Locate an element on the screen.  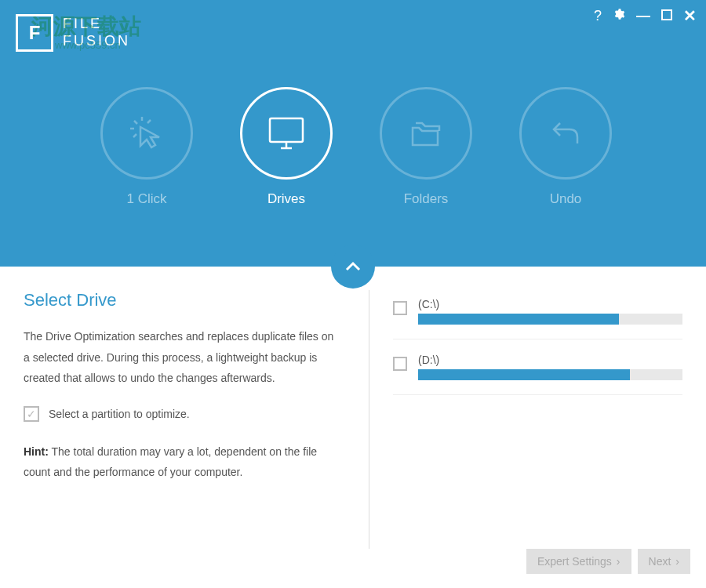
logo-mark-icon is located at coordinates (35, 33).